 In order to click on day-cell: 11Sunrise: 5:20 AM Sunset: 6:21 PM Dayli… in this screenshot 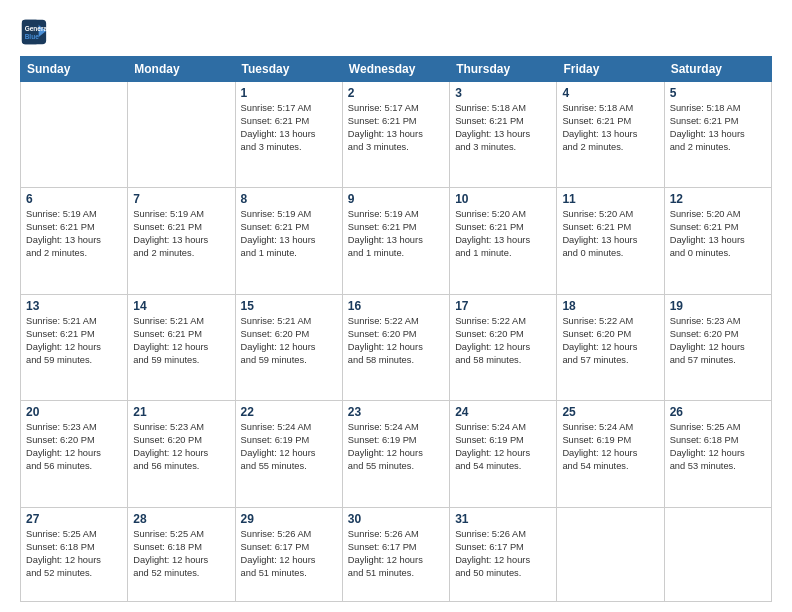, I will do `click(610, 241)`.